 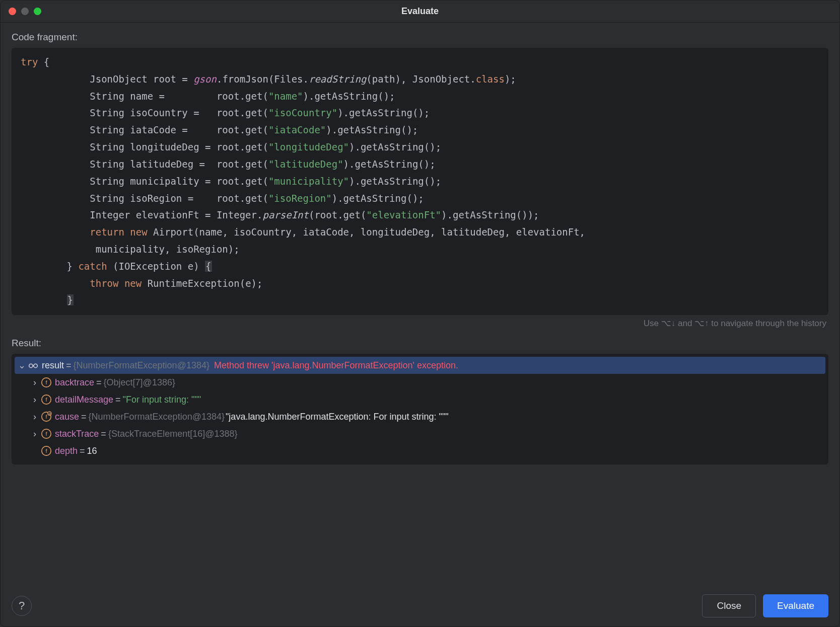 What do you see at coordinates (420, 417) in the screenshot?
I see `result-child-row: › f cause = {NumberFormatException@1384}…` at bounding box center [420, 417].